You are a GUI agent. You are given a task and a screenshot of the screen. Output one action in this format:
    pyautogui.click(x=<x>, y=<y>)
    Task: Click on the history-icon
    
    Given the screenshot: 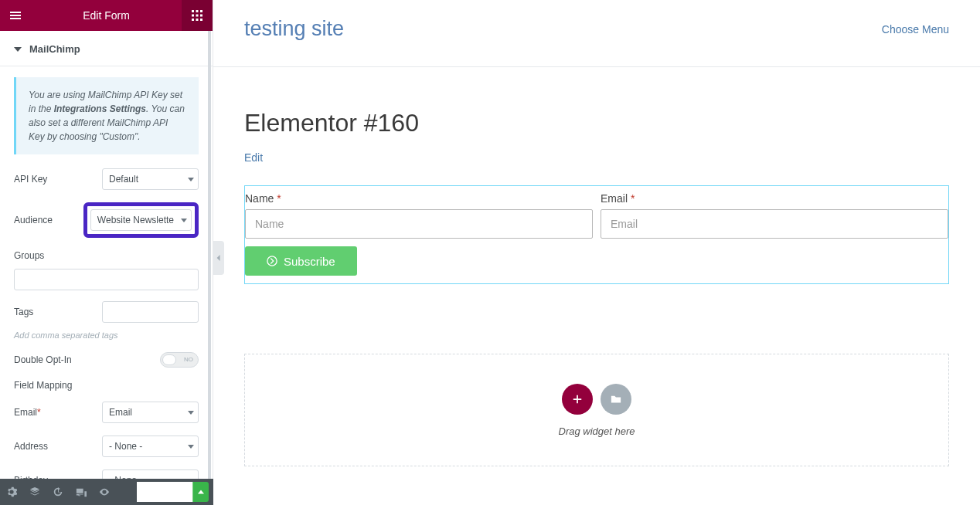 What is the action you would take?
    pyautogui.click(x=58, y=492)
    